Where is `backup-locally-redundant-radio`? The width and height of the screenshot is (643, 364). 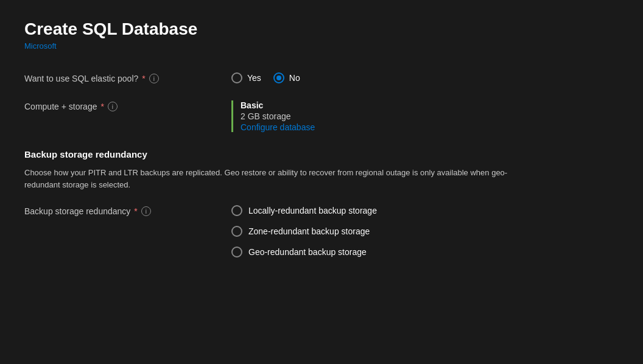 backup-locally-redundant-radio is located at coordinates (237, 211).